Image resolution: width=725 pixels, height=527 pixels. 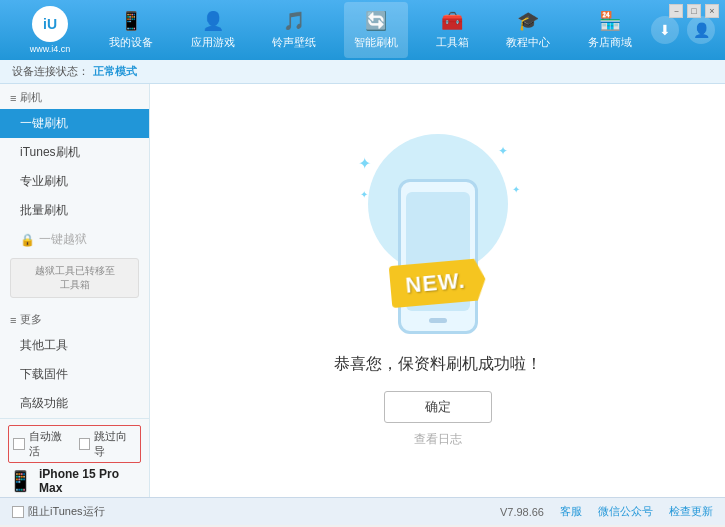 What do you see at coordinates (435, 282) in the screenshot?
I see `new-badge-text: NEW.` at bounding box center [435, 282].